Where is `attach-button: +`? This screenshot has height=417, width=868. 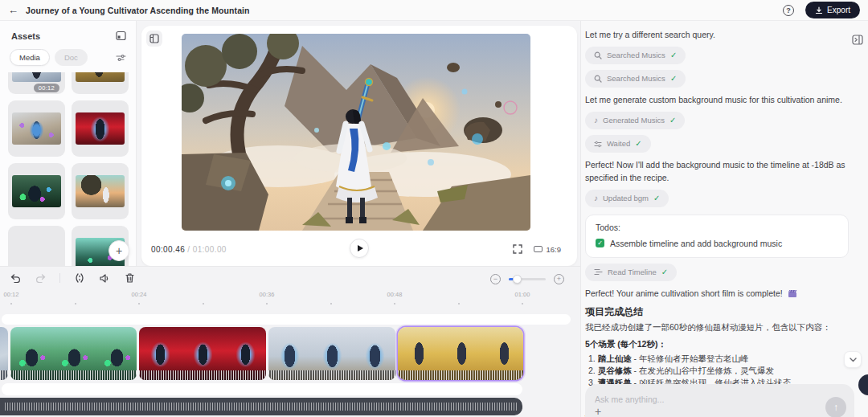
attach-button: + is located at coordinates (598, 411).